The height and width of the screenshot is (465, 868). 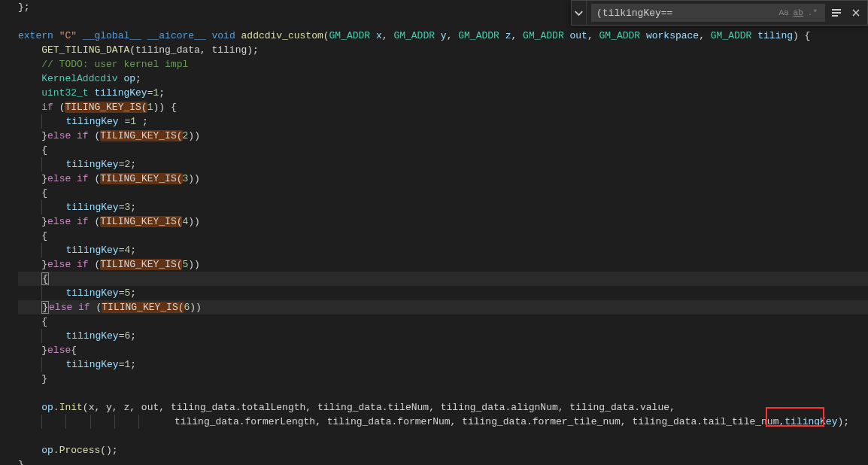 What do you see at coordinates (283, 36) in the screenshot?
I see `function-name: addcdiv_custom` at bounding box center [283, 36].